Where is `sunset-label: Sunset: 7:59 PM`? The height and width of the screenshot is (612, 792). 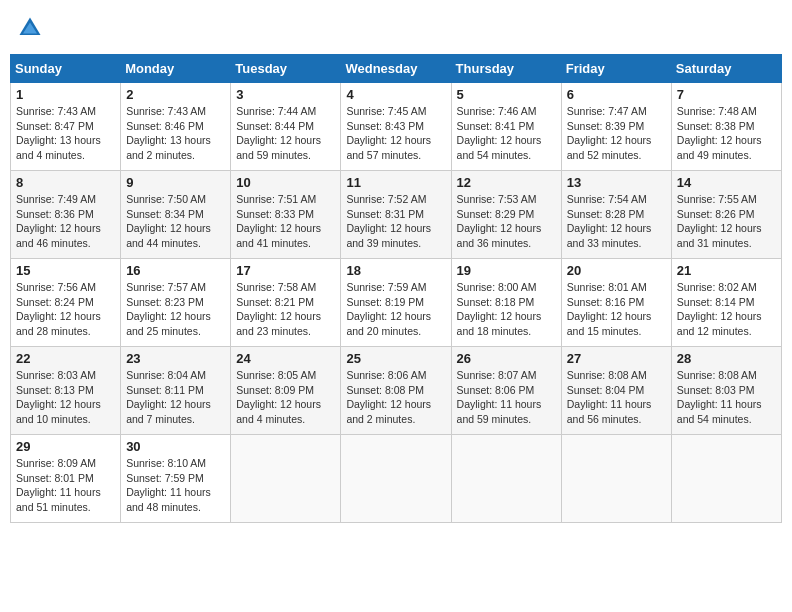 sunset-label: Sunset: 7:59 PM is located at coordinates (165, 478).